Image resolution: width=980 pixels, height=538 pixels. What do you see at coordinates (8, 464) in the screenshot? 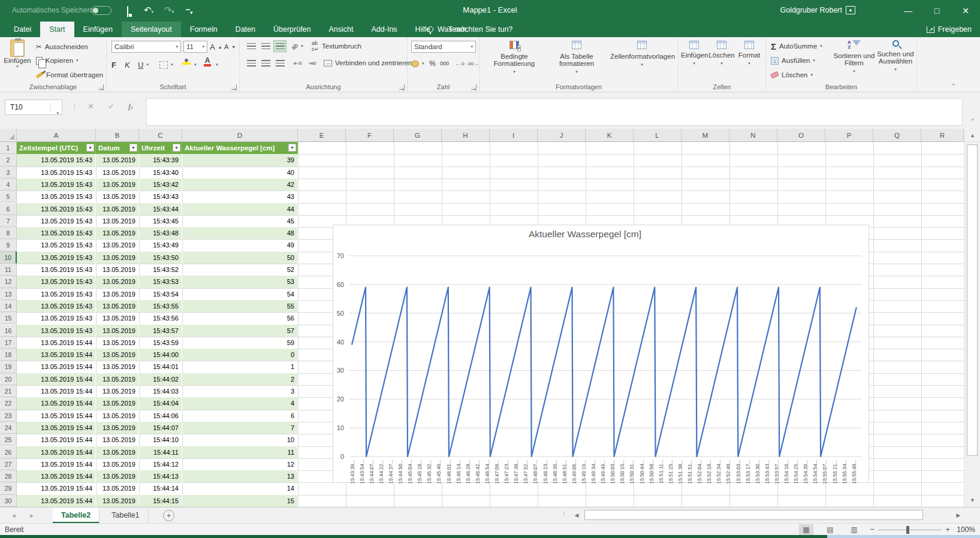
I see `row-header-27: 27` at bounding box center [8, 464].